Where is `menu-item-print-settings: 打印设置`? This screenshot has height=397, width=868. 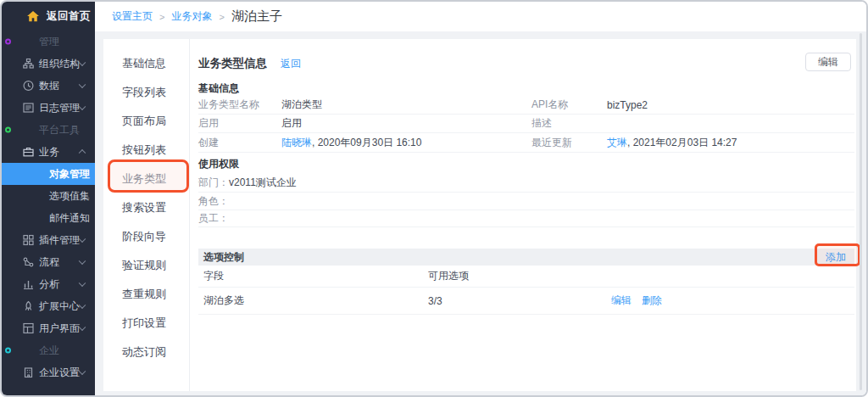 menu-item-print-settings: 打印设置 is located at coordinates (146, 323).